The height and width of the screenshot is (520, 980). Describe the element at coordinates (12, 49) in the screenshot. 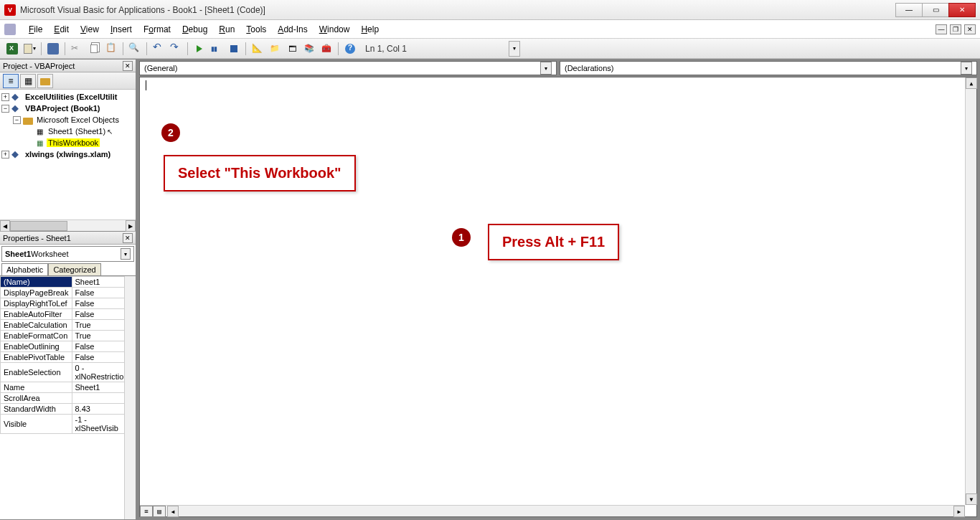

I see `excel-icon` at that location.